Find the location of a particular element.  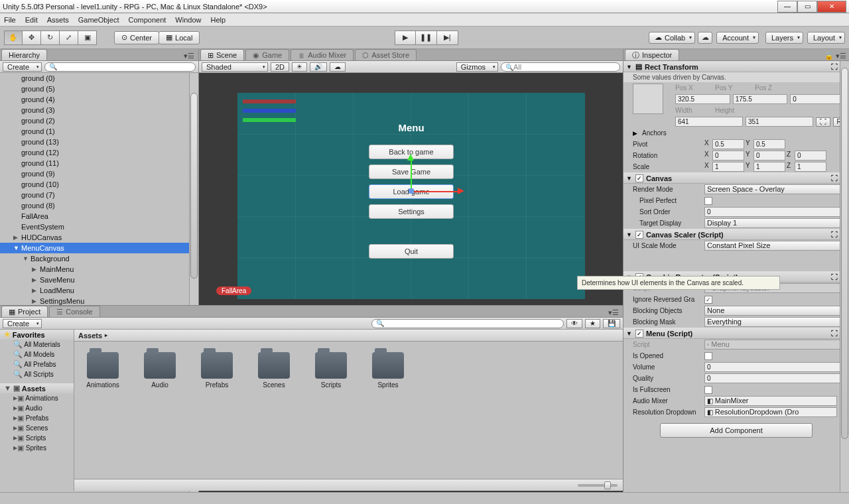

tool-scale-button: ⤢ is located at coordinates (69, 38).